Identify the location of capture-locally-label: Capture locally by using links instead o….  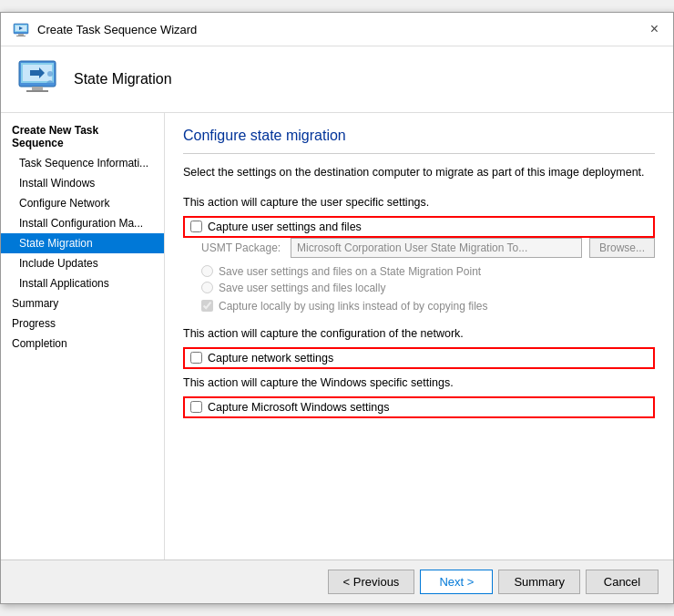
(353, 306).